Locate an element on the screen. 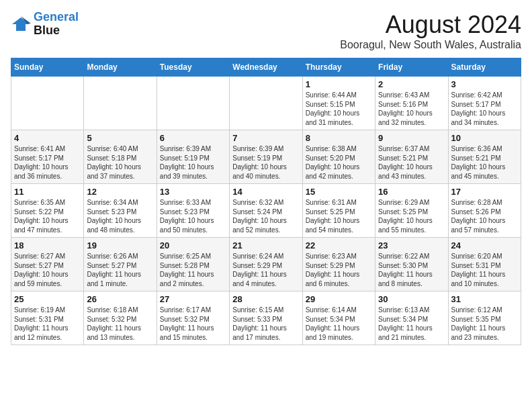  calendar-cell: 31Sunrise: 6:12 AMSunset: 5:35 PMDayligh… is located at coordinates (484, 318).